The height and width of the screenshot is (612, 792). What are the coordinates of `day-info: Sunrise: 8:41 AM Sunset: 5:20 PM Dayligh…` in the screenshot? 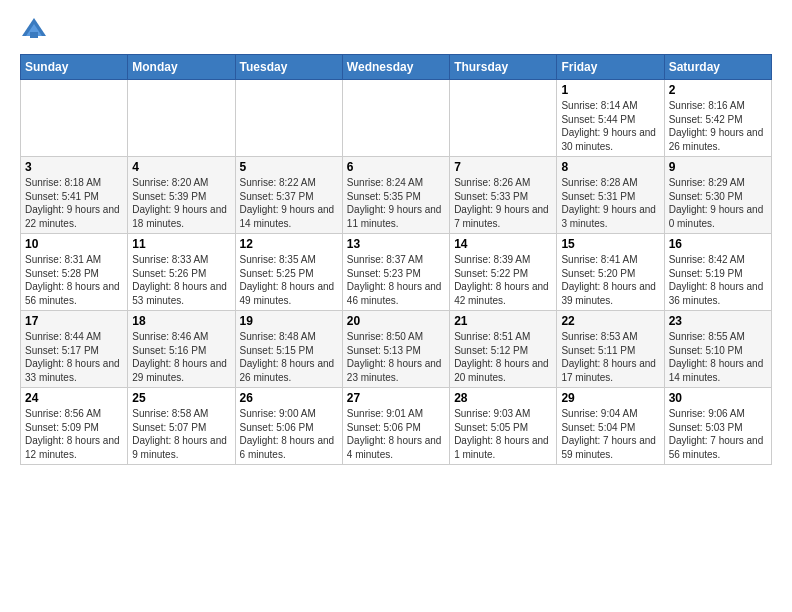 It's located at (610, 280).